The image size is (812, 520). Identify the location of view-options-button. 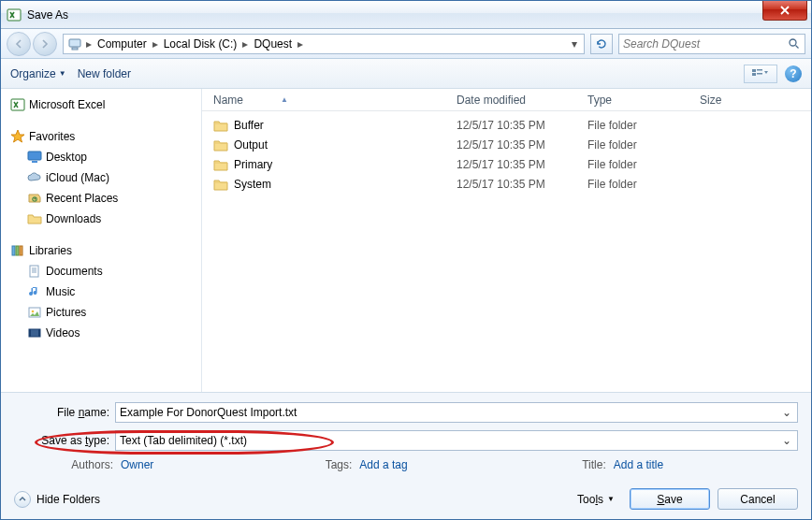
(761, 74).